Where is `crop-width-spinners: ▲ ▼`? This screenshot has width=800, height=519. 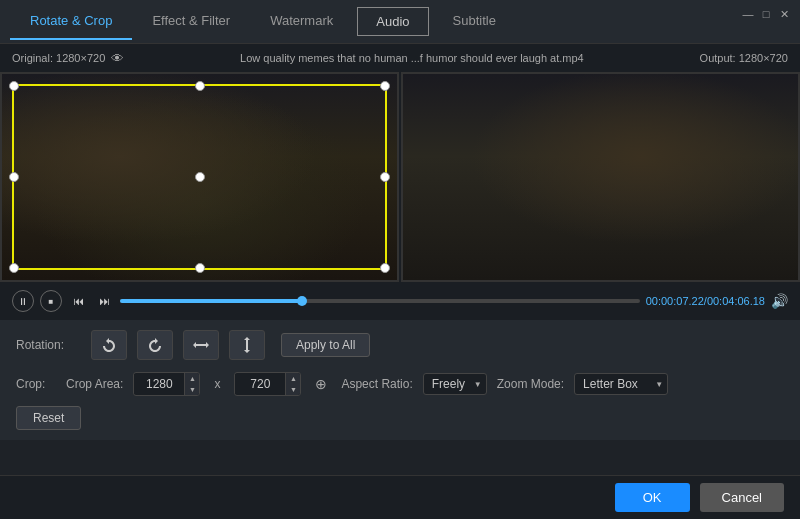 crop-width-spinners: ▲ ▼ is located at coordinates (192, 384).